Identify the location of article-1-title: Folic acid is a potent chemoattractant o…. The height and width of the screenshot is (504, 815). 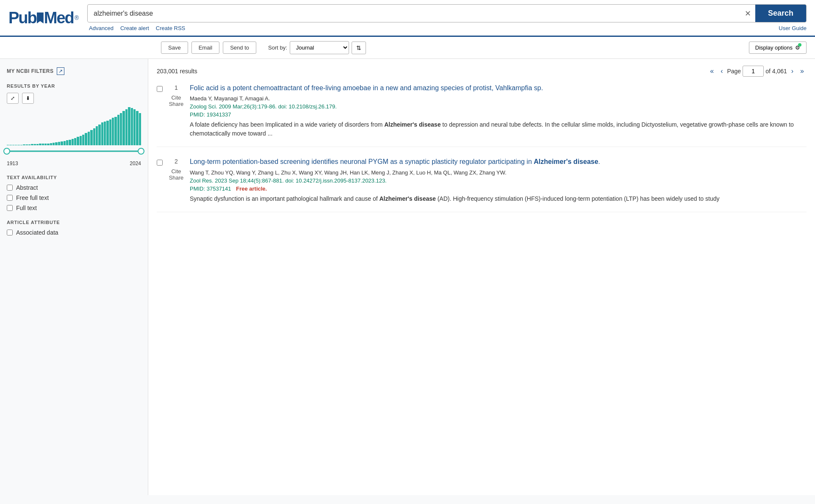
(498, 88).